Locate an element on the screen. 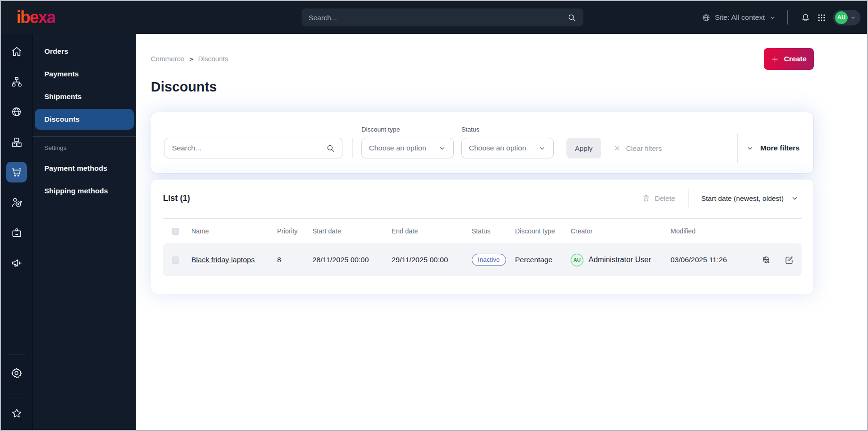  menu-item-label: Payments is located at coordinates (61, 74).